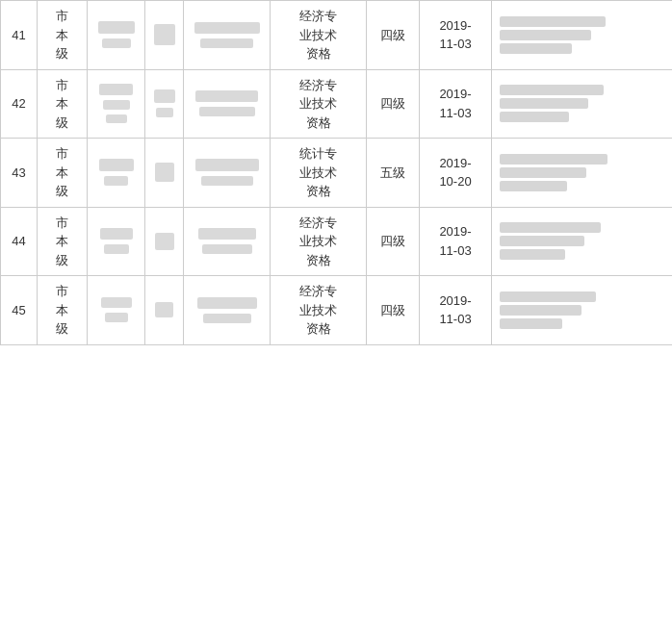  I want to click on row-number: 45, so click(19, 311).